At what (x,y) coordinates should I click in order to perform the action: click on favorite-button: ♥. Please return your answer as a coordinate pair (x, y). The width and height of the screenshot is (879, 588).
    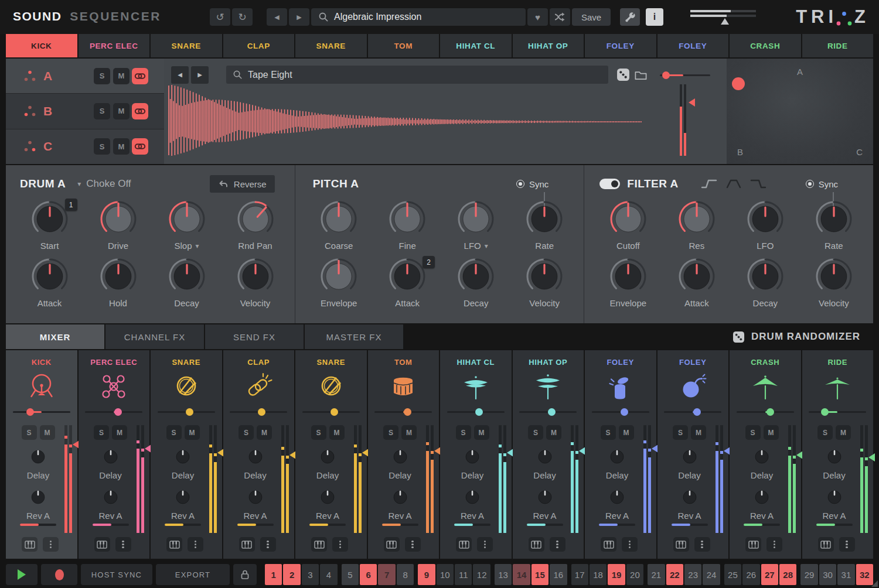
    Looking at the image, I should click on (538, 17).